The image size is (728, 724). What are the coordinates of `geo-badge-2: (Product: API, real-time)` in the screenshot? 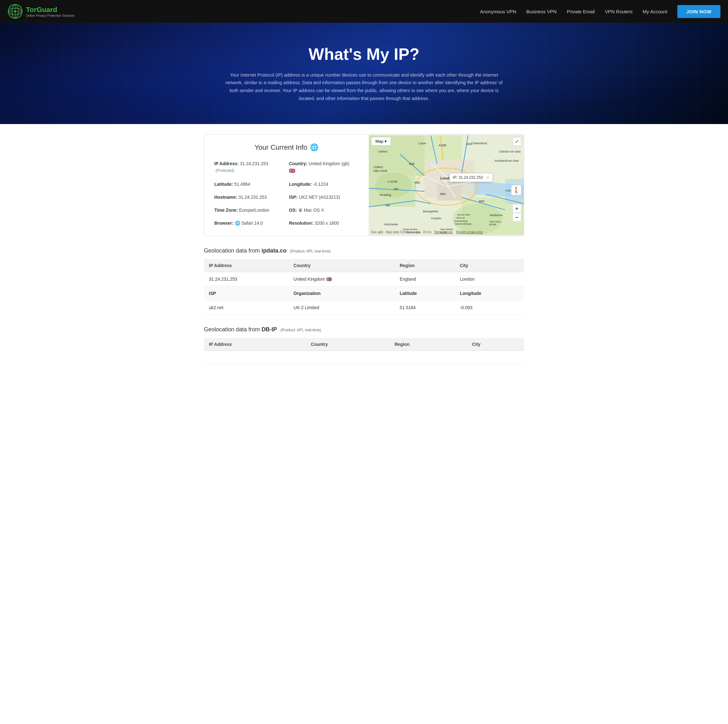 It's located at (301, 330).